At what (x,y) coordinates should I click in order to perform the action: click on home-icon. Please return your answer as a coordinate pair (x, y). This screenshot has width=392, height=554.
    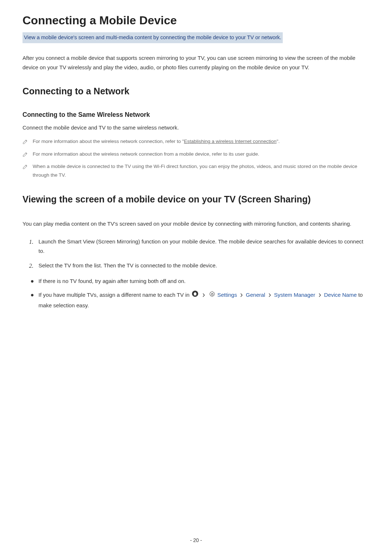
    Looking at the image, I should click on (195, 295).